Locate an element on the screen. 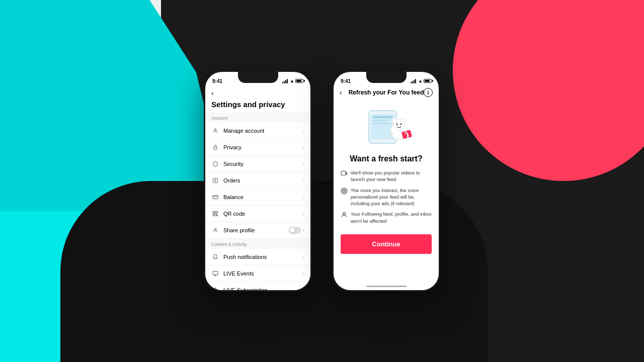 Image resolution: width=644 pixels, height=362 pixels. bullet-list: We'll show you popular videos to launch … is located at coordinates (386, 197).